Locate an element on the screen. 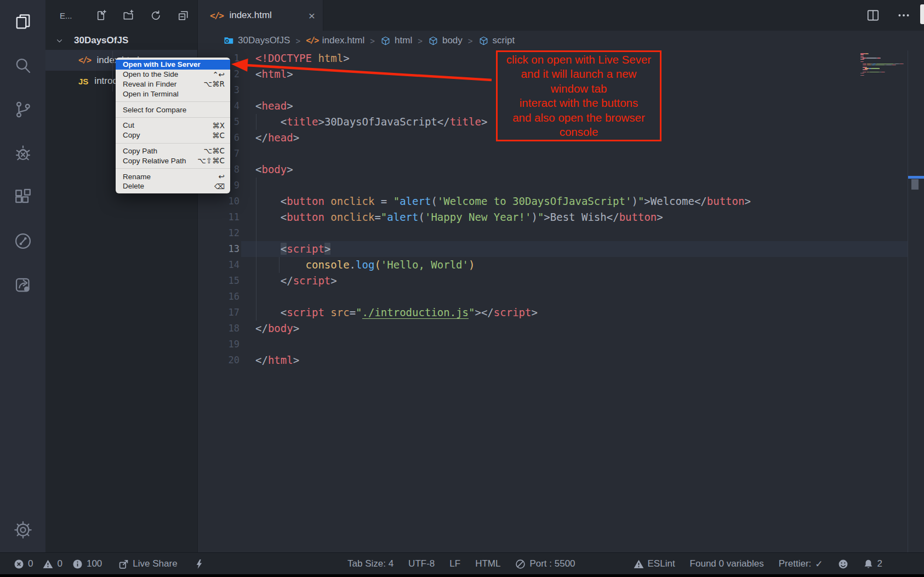 The image size is (924, 577). menu-item-shortcut: ⌥⇧⌘C is located at coordinates (211, 161).